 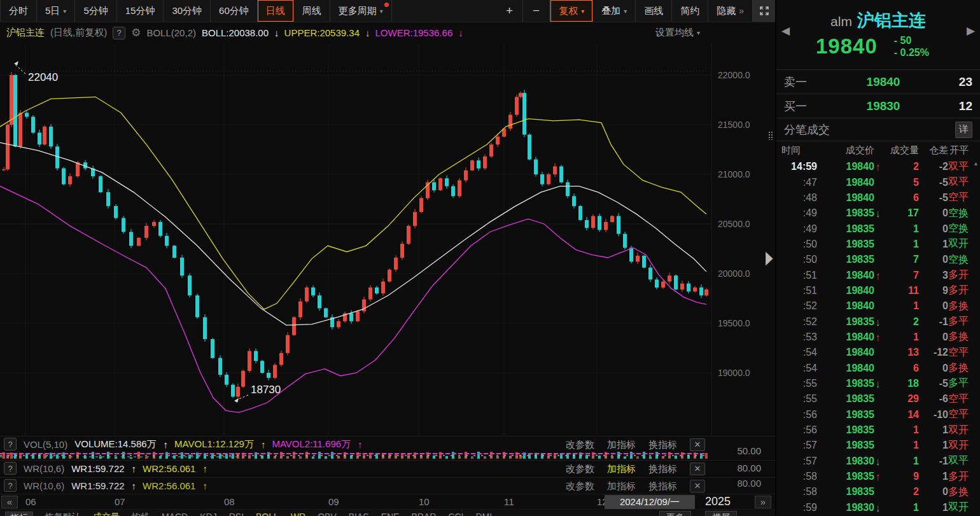 What do you see at coordinates (424, 514) in the screenshot?
I see `indicator-tab-BRAR: BRAR` at bounding box center [424, 514].